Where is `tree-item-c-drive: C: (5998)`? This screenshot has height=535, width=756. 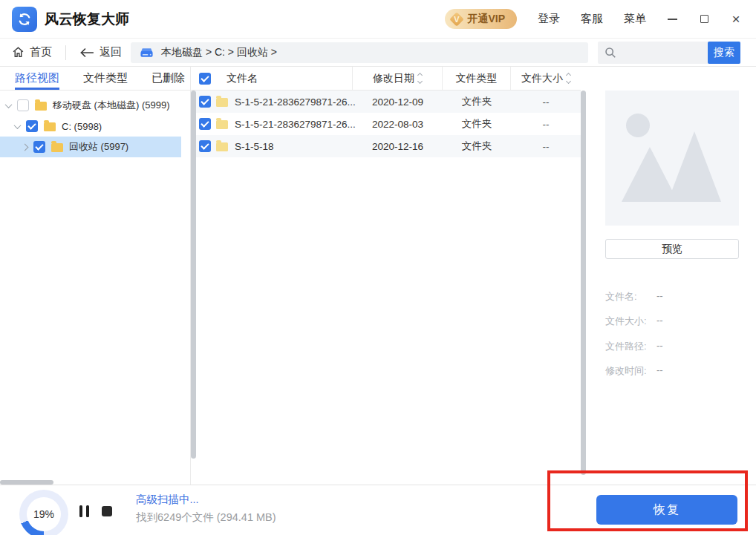
tree-item-c-drive: C: (5998) is located at coordinates (95, 126).